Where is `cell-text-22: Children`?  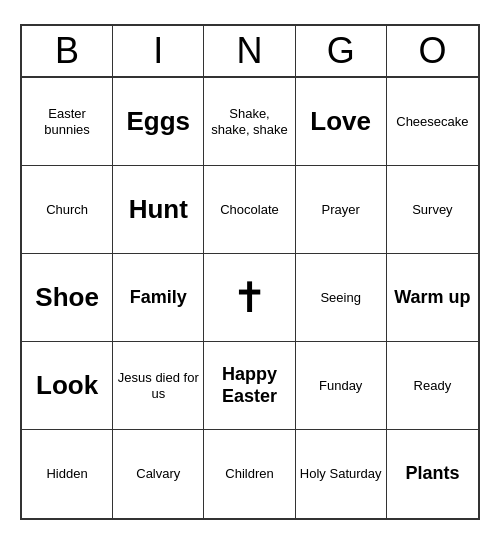
cell-text-22: Children is located at coordinates (249, 474).